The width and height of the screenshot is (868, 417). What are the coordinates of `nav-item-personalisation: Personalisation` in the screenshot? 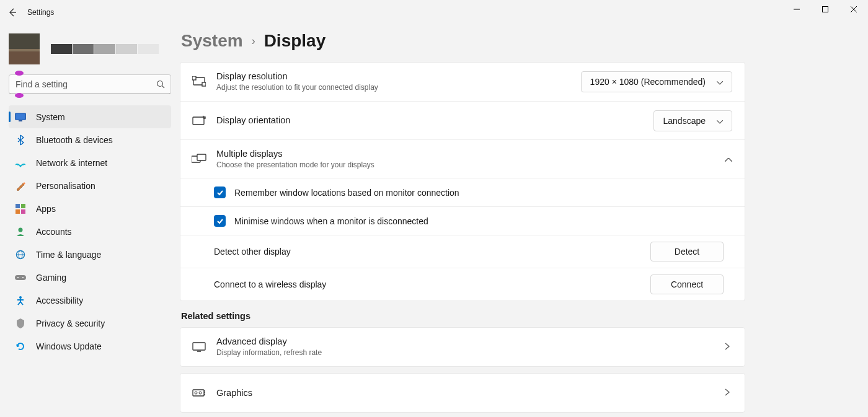 It's located at (90, 186).